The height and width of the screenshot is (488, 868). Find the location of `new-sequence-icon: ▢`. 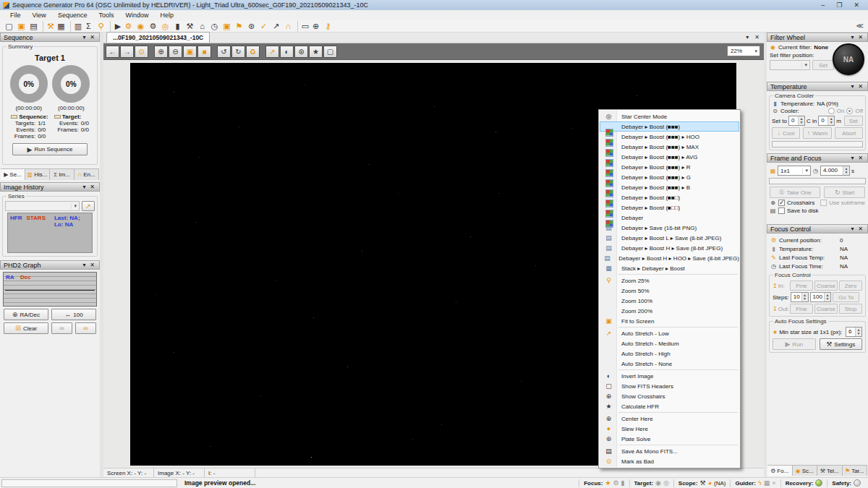

new-sequence-icon: ▢ is located at coordinates (9, 26).